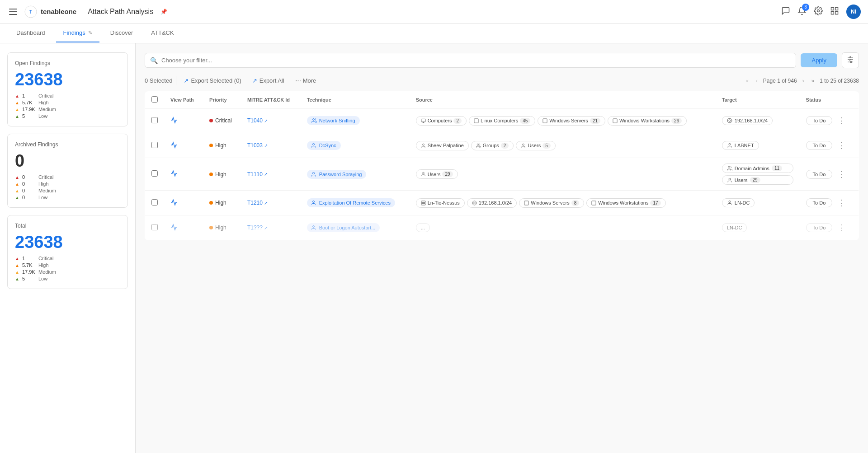  What do you see at coordinates (802, 12) in the screenshot?
I see `notification-icon-button: 3` at bounding box center [802, 12].